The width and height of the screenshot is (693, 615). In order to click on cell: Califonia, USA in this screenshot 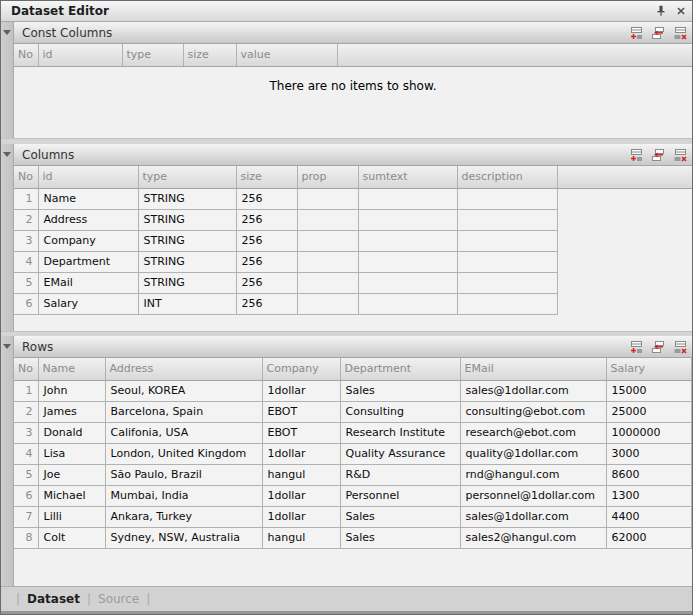, I will do `click(184, 432)`.